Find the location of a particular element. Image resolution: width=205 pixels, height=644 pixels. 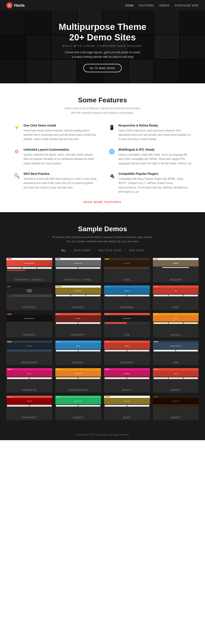

demo-card-wedding: WEDDING WEDDING is located at coordinates (176, 270).